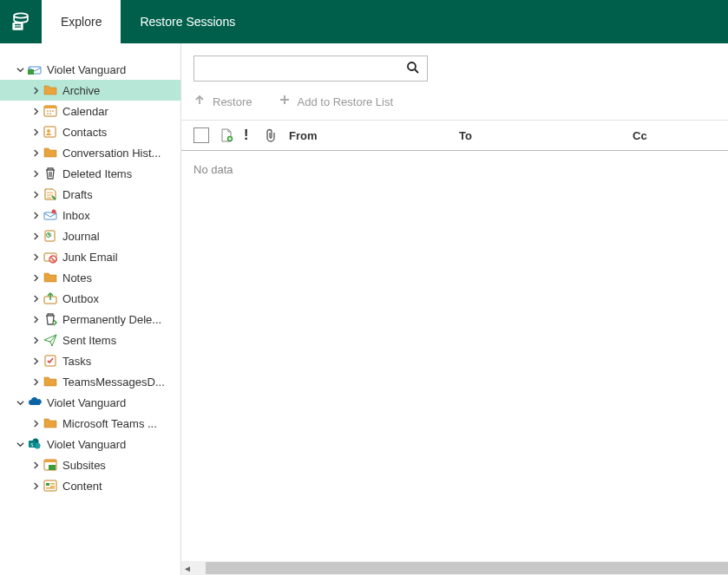 The height and width of the screenshot is (575, 728). I want to click on restore-label: Restore, so click(233, 102).